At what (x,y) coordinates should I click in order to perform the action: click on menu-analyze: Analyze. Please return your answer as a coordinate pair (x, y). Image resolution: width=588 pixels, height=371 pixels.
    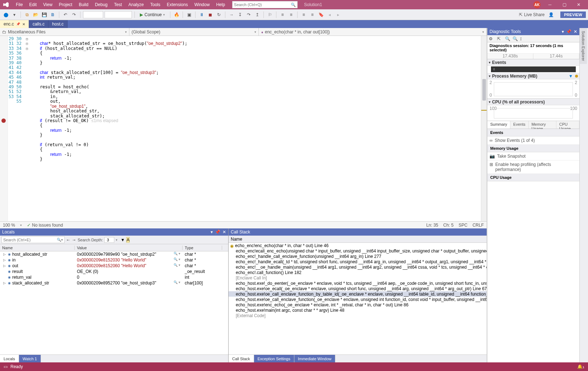
    Looking at the image, I should click on (136, 5).